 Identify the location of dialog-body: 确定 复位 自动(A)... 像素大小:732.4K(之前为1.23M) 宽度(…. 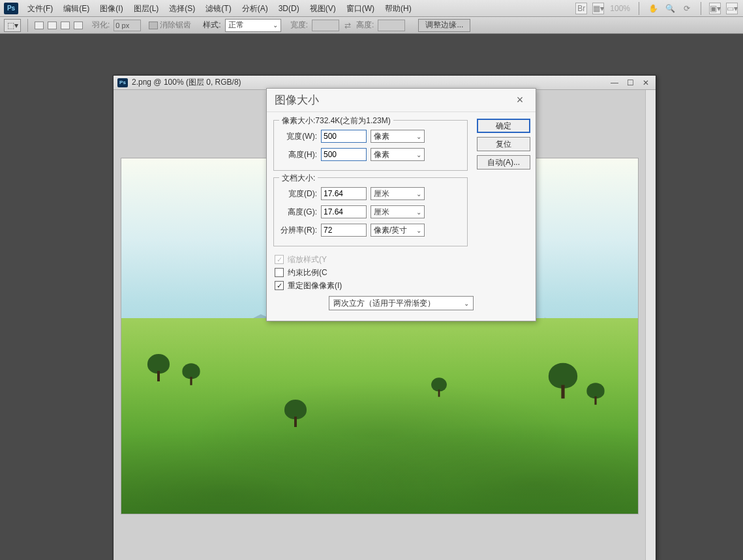
(401, 214).